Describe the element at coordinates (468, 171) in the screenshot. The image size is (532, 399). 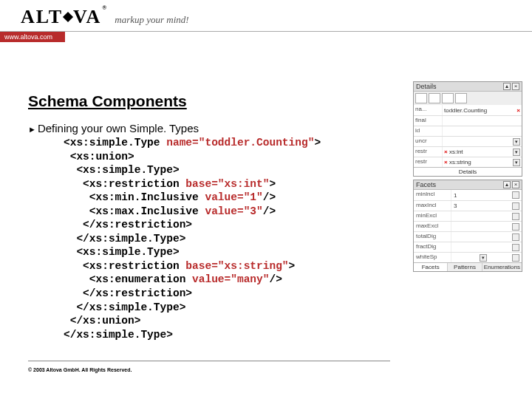
I see `panel-footer: Details` at that location.